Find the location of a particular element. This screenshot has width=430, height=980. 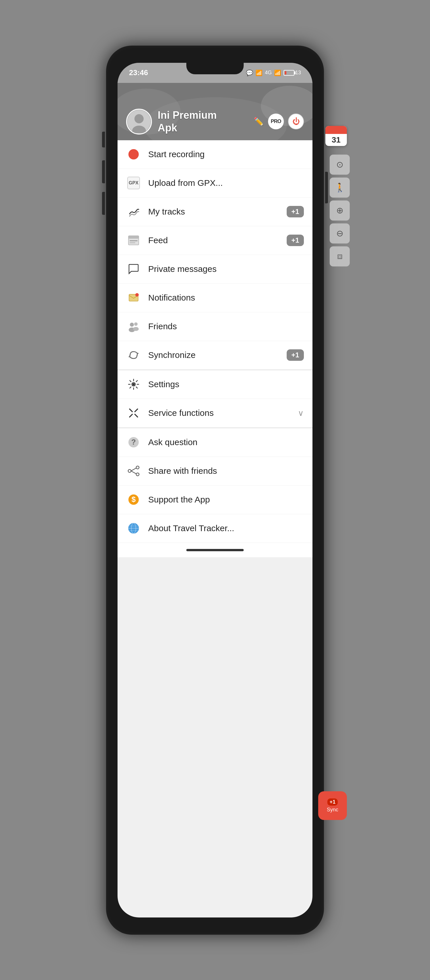

settings-label: Settings is located at coordinates (226, 384).